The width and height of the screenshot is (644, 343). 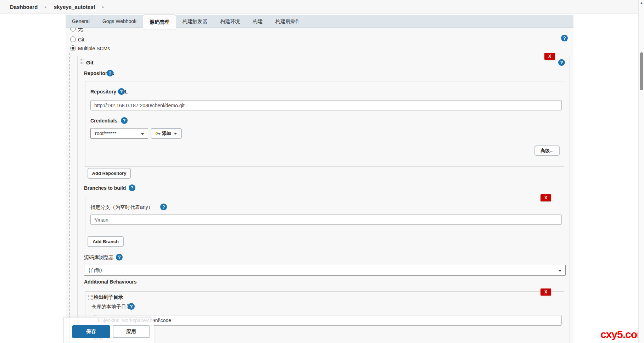 I want to click on tab-general: General, so click(x=81, y=21).